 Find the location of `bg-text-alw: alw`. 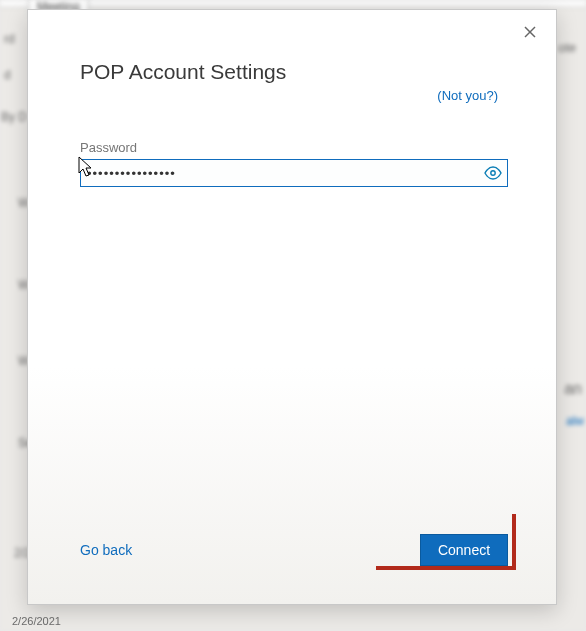

bg-text-alw: alw is located at coordinates (575, 421).